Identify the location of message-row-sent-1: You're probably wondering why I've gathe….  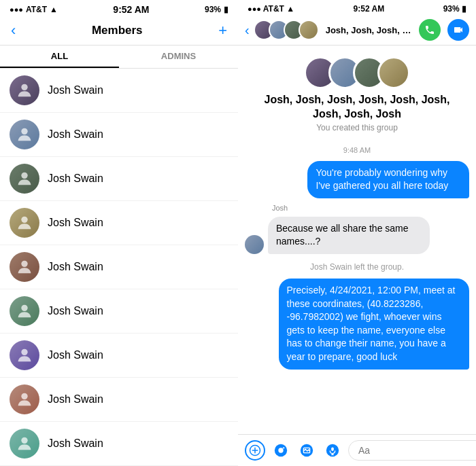
(357, 179).